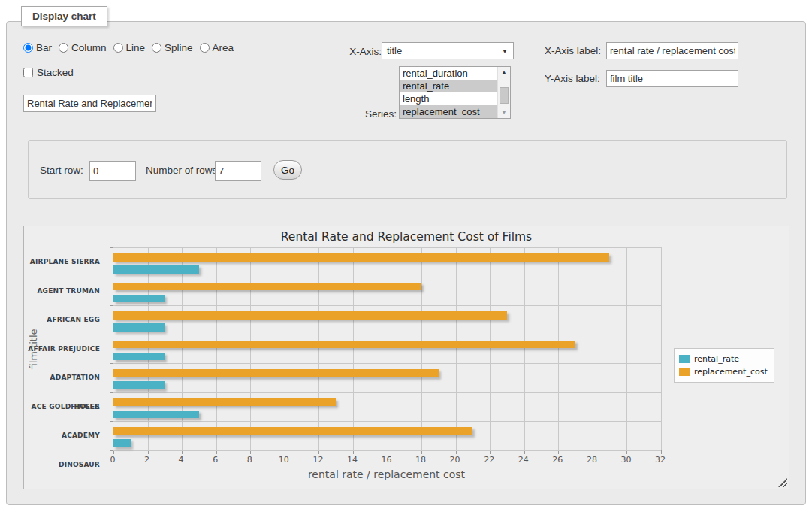 The height and width of the screenshot is (512, 812). I want to click on category-label: ACADEMY DINOSAUR, so click(65, 436).